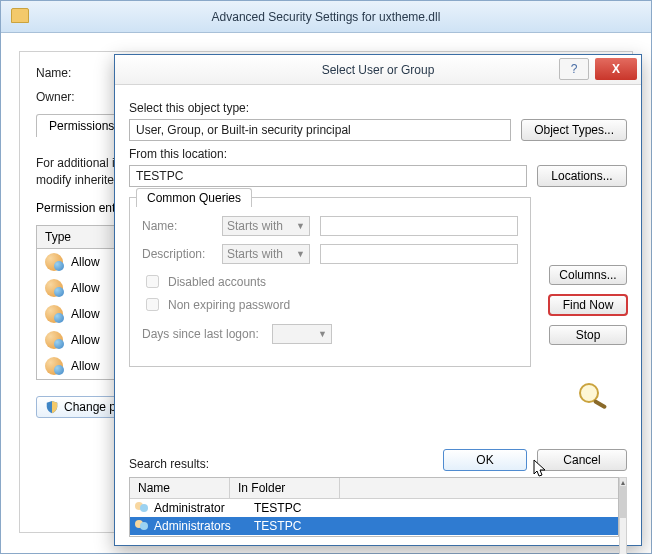  I want to click on object-type-label: Select this object type:, so click(378, 108).